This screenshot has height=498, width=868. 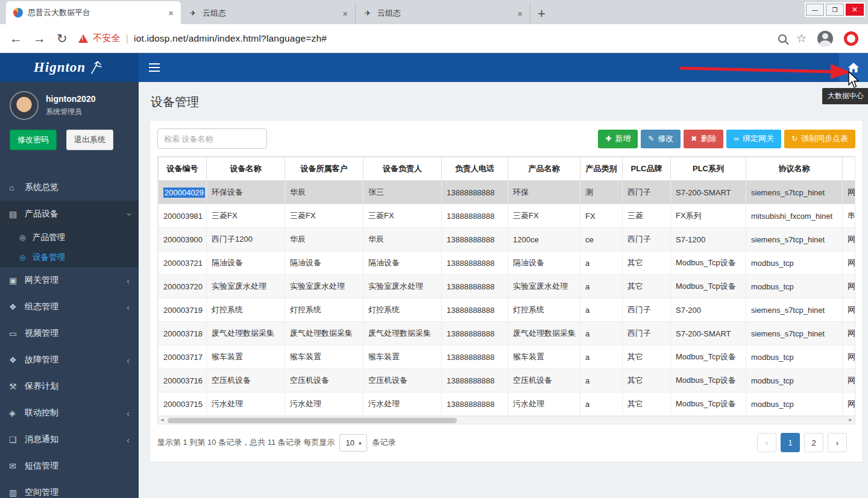 What do you see at coordinates (246, 169) in the screenshot?
I see `column-header: 设备名称` at bounding box center [246, 169].